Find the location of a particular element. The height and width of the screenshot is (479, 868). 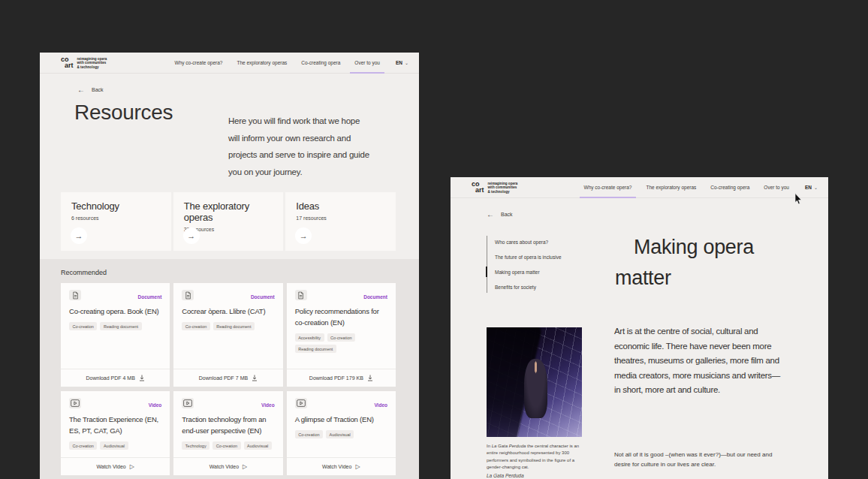

resource-card-document: Document Policy recommendations for co-c… is located at coordinates (341, 335).